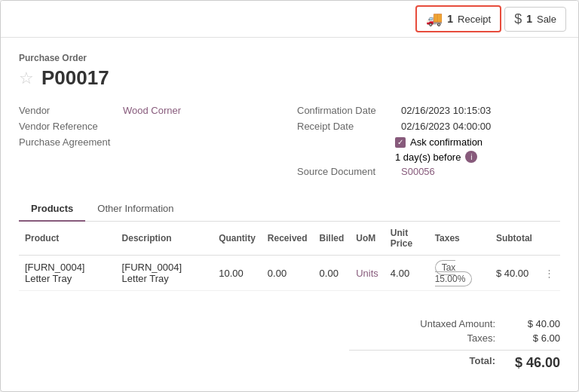 This screenshot has width=579, height=392. What do you see at coordinates (471, 157) in the screenshot?
I see `info-icon: i` at bounding box center [471, 157].